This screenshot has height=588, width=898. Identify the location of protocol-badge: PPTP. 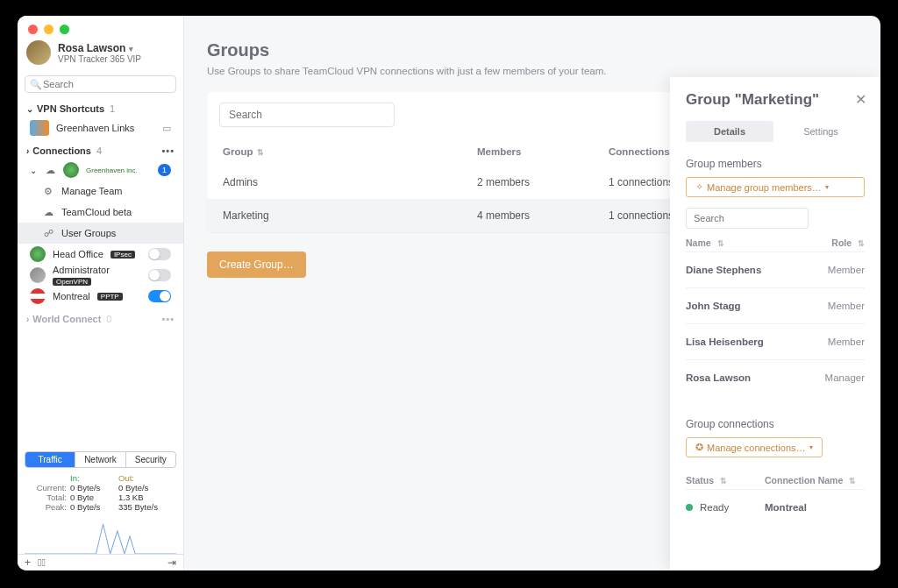
(110, 296).